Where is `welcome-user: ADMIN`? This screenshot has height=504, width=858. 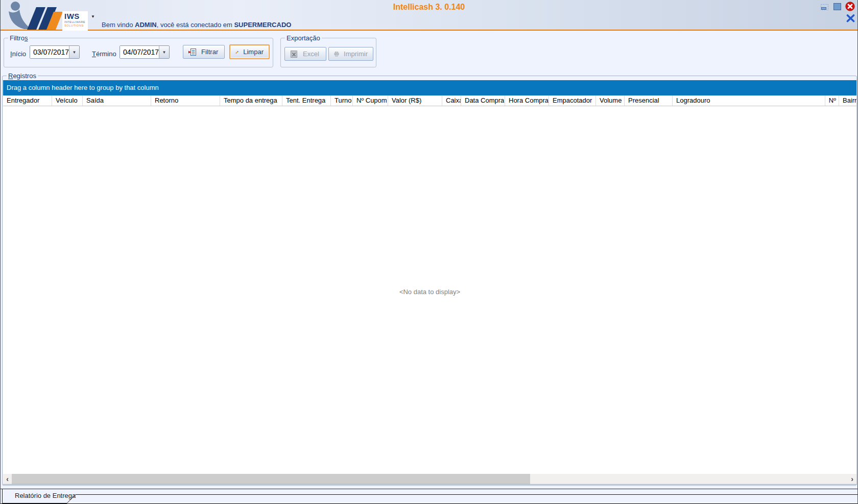 welcome-user: ADMIN is located at coordinates (146, 25).